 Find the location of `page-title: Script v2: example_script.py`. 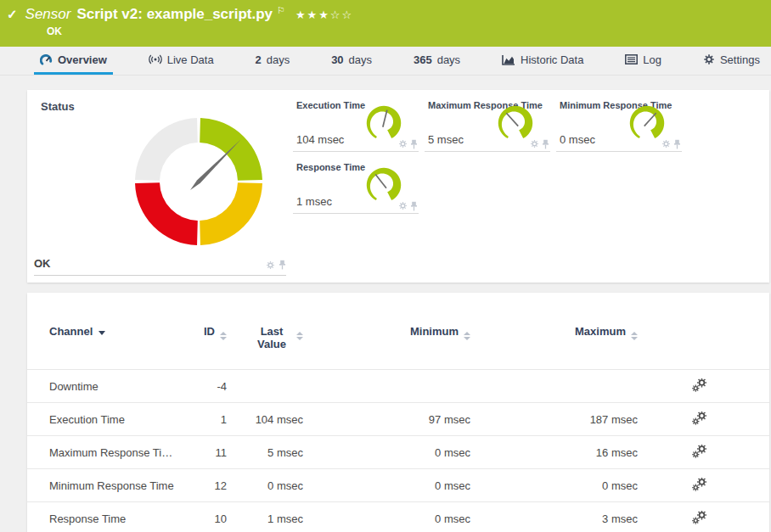

page-title: Script v2: example_script.py is located at coordinates (175, 14).